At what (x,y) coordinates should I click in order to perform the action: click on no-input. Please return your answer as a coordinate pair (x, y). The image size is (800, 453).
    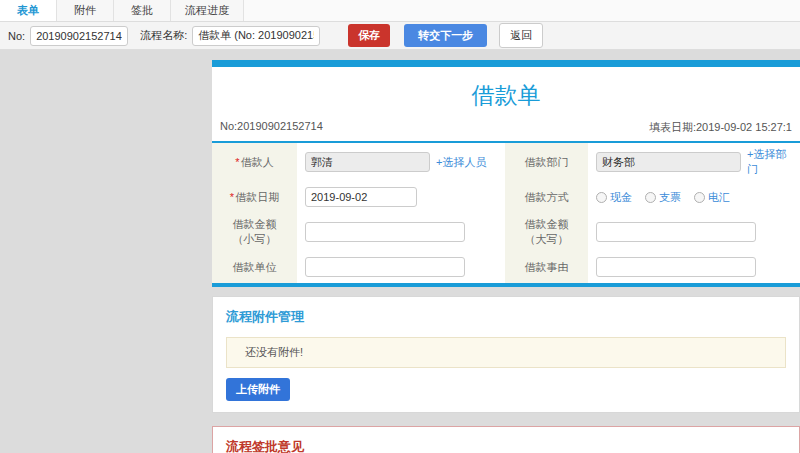
    Looking at the image, I should click on (79, 36).